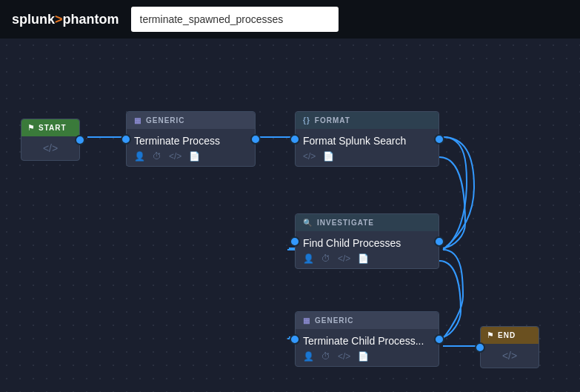  Describe the element at coordinates (510, 347) in the screenshot. I see `end-node: ⚑ END </>` at that location.